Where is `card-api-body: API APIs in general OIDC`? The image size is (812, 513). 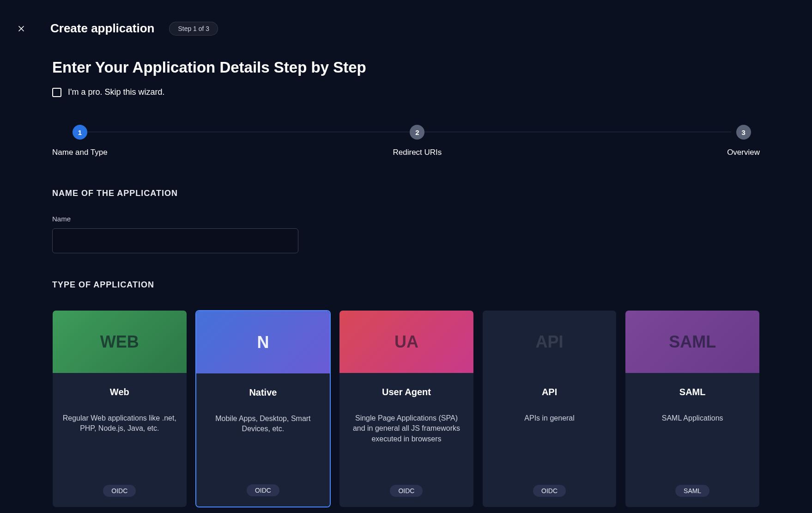 card-api-body: API APIs in general OIDC is located at coordinates (550, 440).